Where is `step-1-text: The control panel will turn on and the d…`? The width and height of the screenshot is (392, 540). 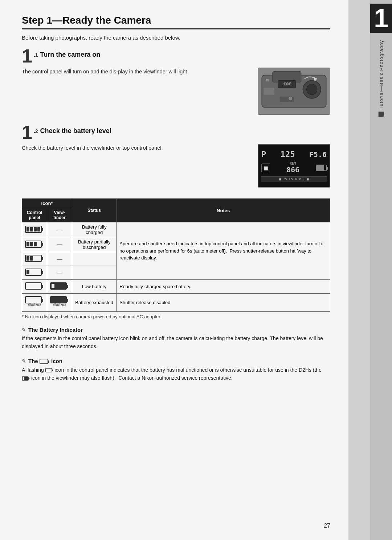 step-1-text: The control panel will turn on and the d… is located at coordinates (136, 72).